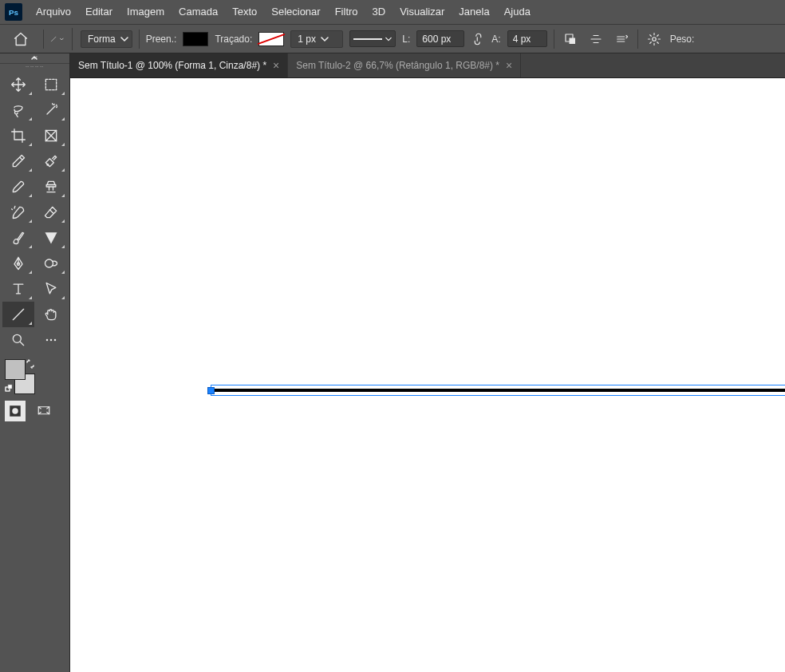 The height and width of the screenshot is (672, 785). I want to click on type-tool, so click(18, 289).